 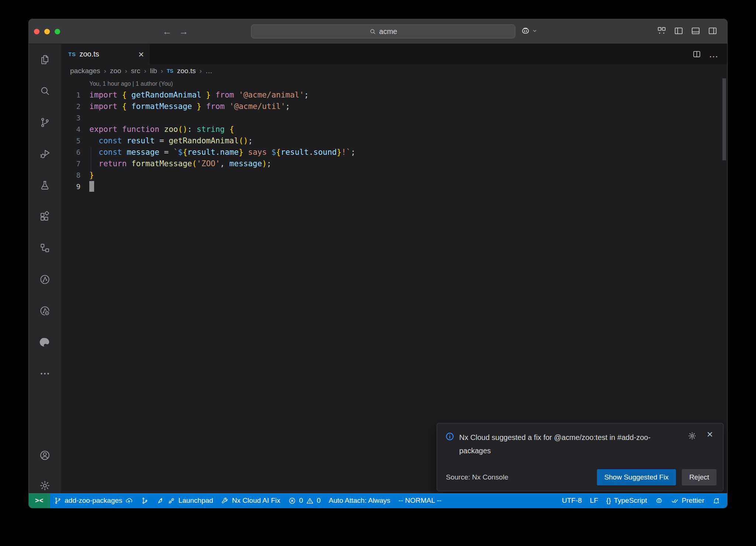 I want to click on line-number: 7, so click(x=71, y=164).